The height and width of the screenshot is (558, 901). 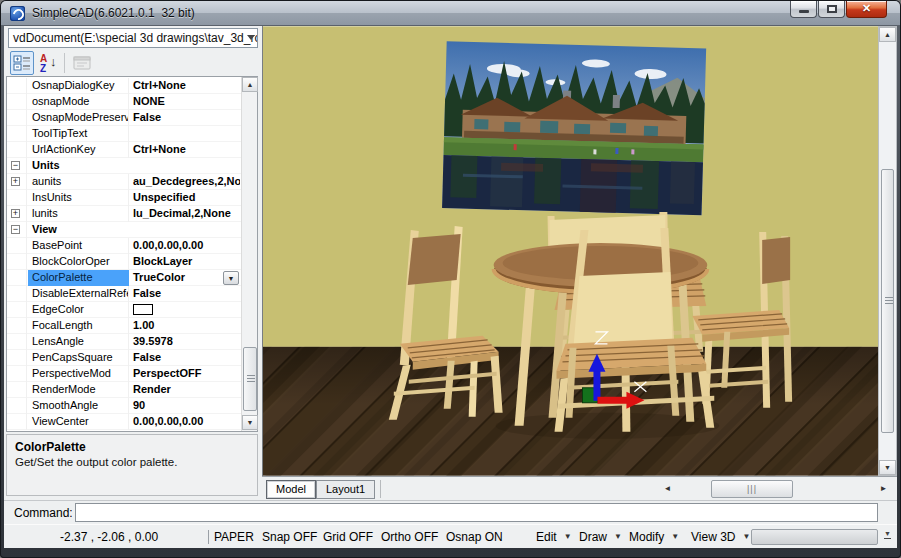 I want to click on property-value: 1.00, so click(x=185, y=326).